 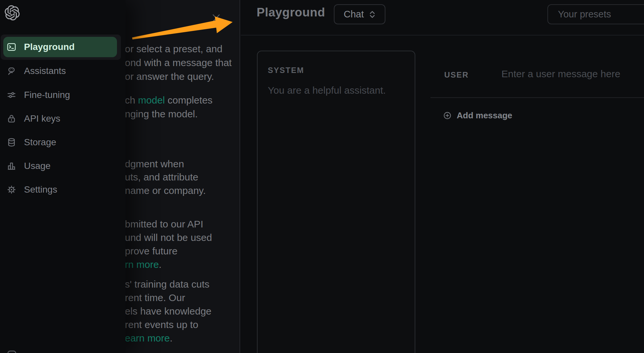 I want to click on onboarding-text: rn more., so click(x=143, y=264).